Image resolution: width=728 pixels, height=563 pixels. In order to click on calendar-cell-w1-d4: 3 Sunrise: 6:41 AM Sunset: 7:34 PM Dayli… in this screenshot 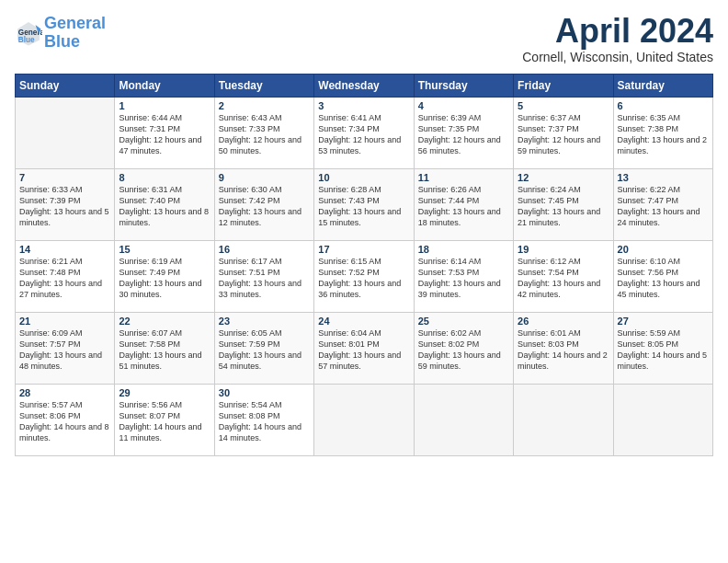, I will do `click(364, 133)`.